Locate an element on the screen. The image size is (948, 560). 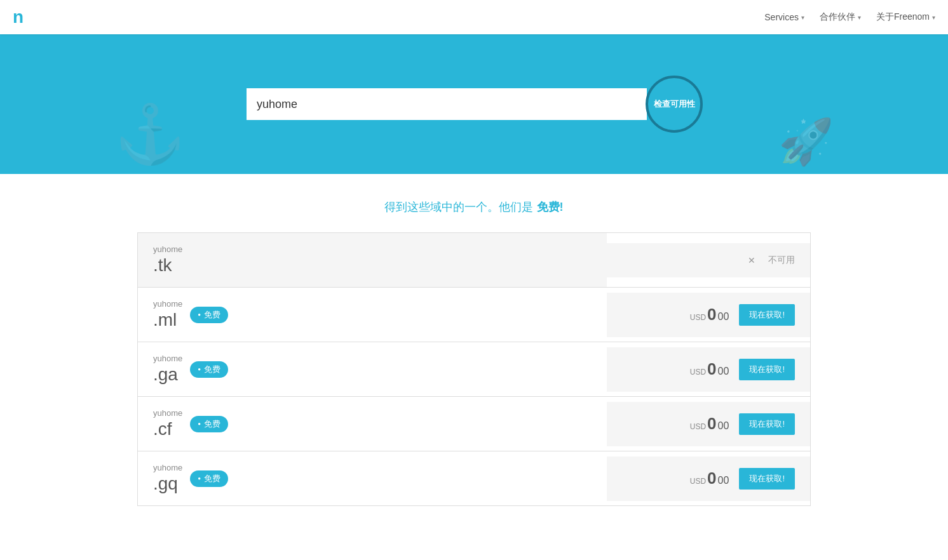
unavailable-icon: ✕ is located at coordinates (752, 260).